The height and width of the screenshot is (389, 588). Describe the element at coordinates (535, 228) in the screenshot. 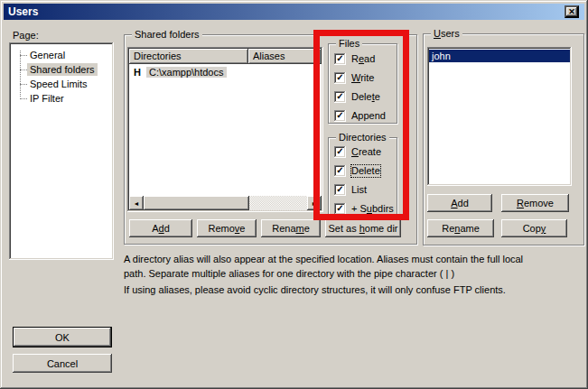

I see `copy-user-button: Copy` at that location.